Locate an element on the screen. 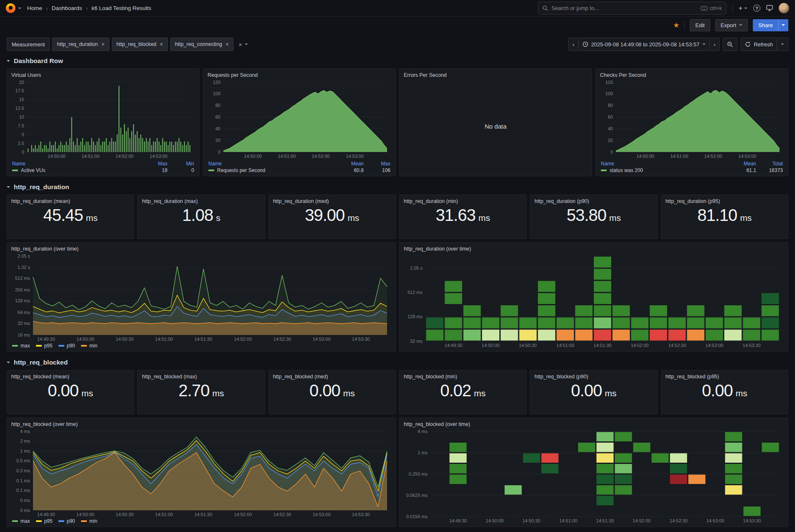 The width and height of the screenshot is (795, 532). grafana-logo-icon is located at coordinates (11, 8).